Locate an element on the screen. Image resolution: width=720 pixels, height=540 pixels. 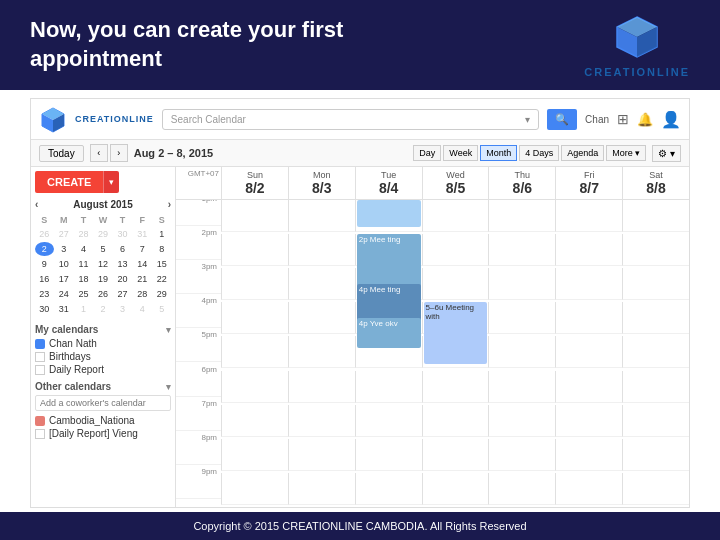
settings-button: ⚙ ▾ is located at coordinates (666, 154).